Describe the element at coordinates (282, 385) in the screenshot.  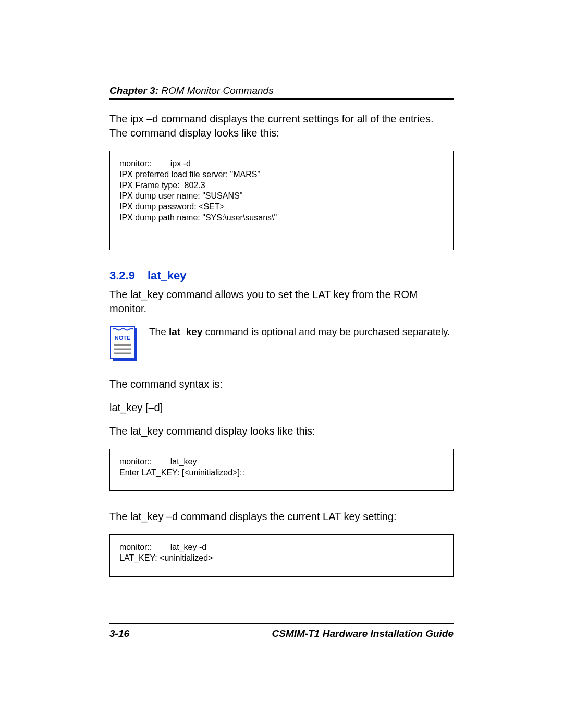
I see `syntax-intro: The command syntax is:` at that location.